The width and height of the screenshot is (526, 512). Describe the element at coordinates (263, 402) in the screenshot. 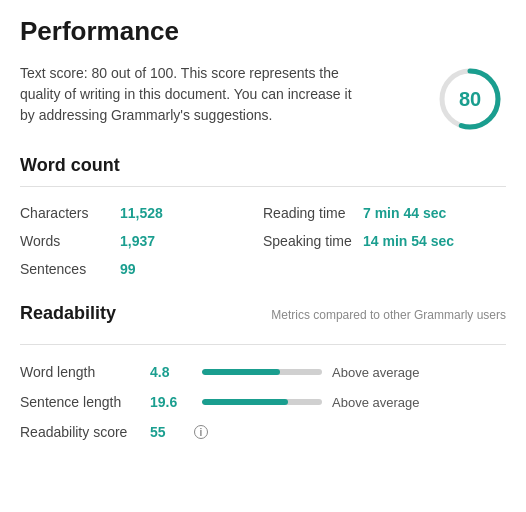

I see `readability-row-sentence-length: Sentence length 19.6 Above average` at that location.